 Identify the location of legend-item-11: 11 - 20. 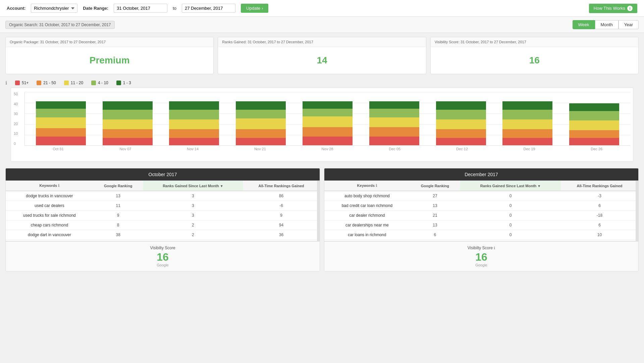
(74, 83).